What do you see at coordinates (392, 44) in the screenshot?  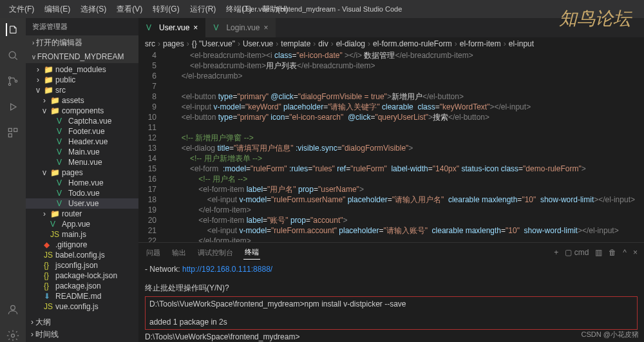 I see `breadcrumb: src›pages›{} "User.vue"›User.vue›templat…` at bounding box center [392, 44].